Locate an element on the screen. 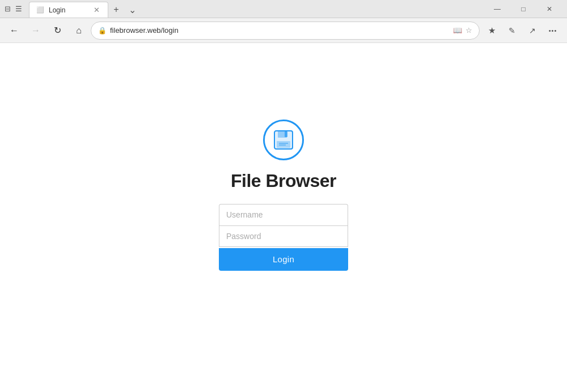 This screenshot has width=567, height=392. window-controls-left: ⊟ ☰ is located at coordinates (15, 9).